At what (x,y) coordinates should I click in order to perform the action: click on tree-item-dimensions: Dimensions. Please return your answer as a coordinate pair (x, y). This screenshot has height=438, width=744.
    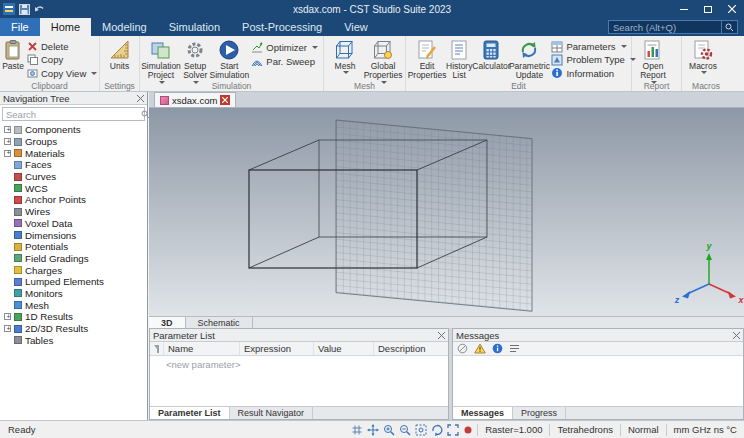
    Looking at the image, I should click on (76, 235).